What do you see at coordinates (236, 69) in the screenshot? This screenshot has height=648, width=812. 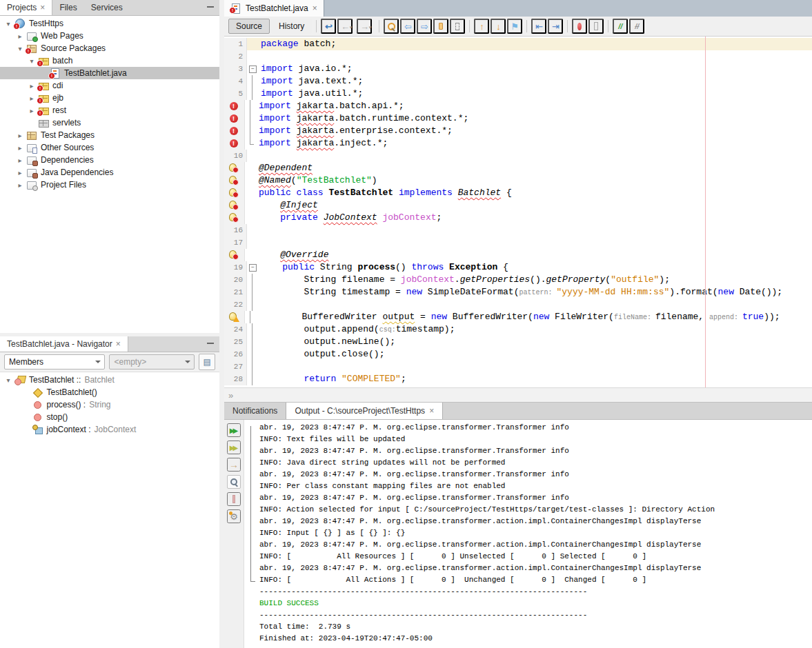 I see `gutter-cell: 3` at bounding box center [236, 69].